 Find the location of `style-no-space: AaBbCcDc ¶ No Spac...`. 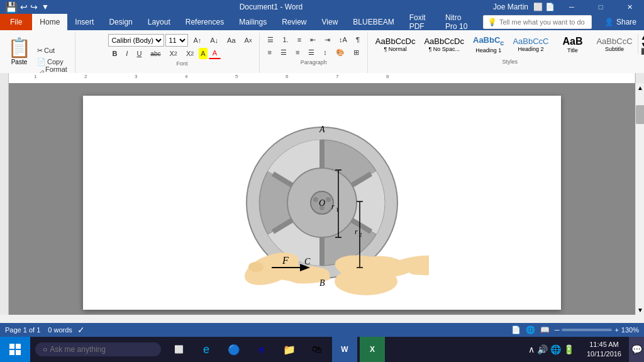

style-no-space: AaBbCcDc ¶ No Spac... is located at coordinates (444, 45).